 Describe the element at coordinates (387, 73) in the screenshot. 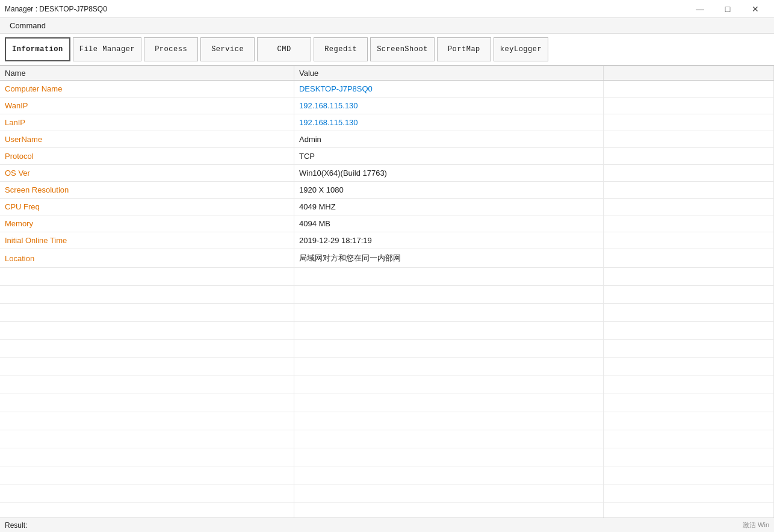

I see `table-header-row: Name Value` at that location.